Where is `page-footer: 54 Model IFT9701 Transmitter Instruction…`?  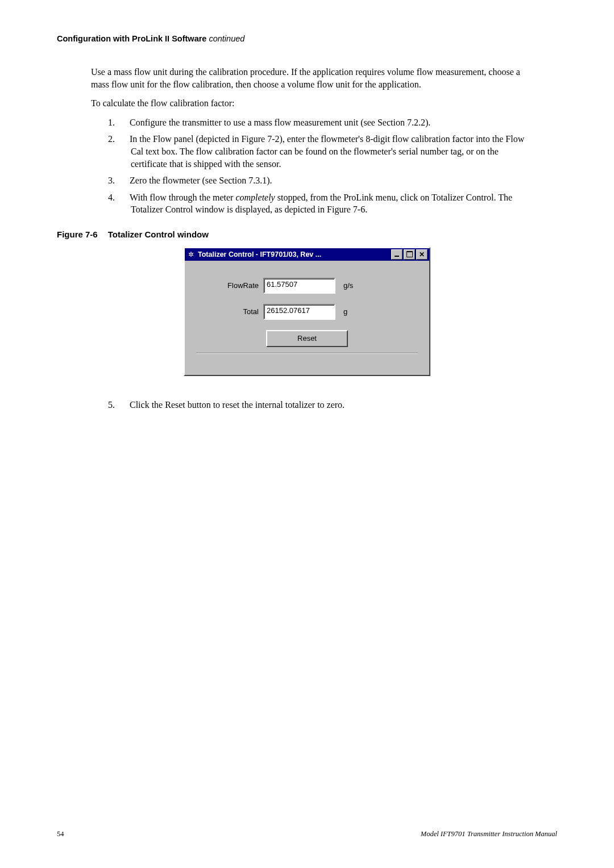 page-footer: 54 Model IFT9701 Transmitter Instruction… is located at coordinates (307, 834).